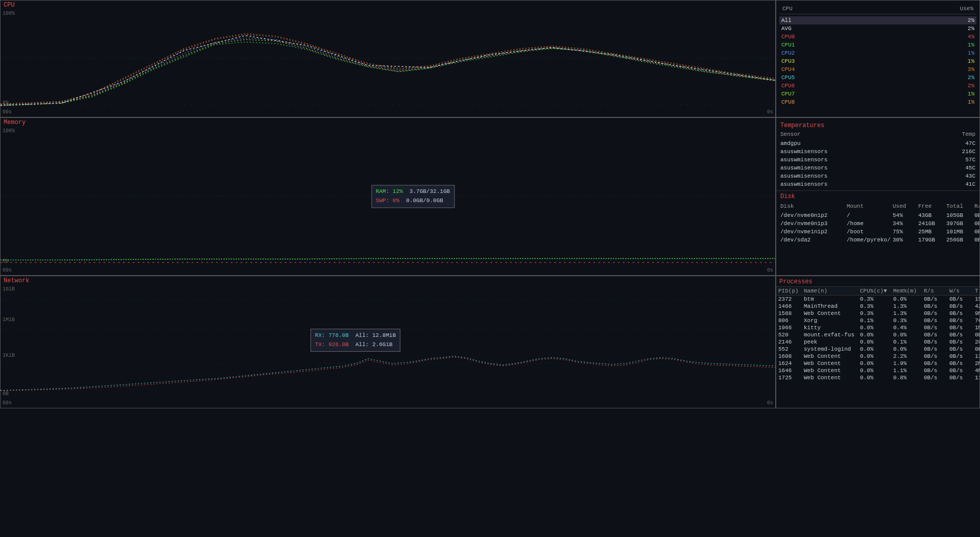  What do you see at coordinates (430, 191) in the screenshot?
I see `memory-ram-value: 3.7GB/32.1GB` at bounding box center [430, 191].